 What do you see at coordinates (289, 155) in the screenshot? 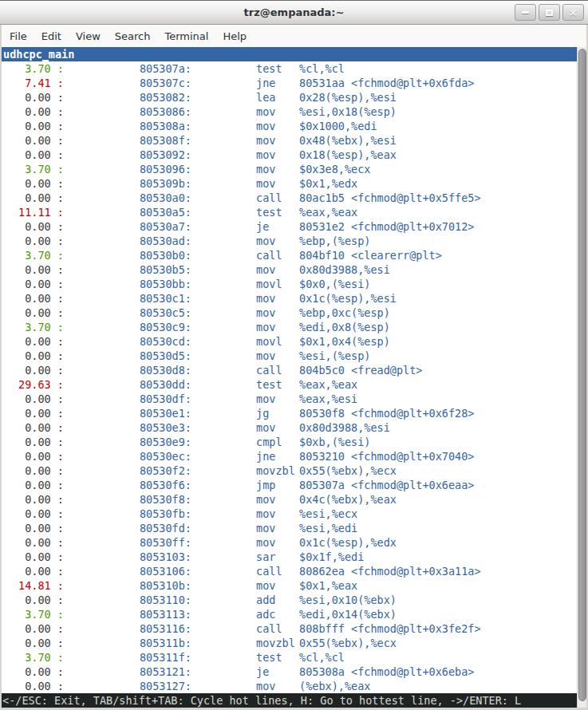
I see `asm-row: 0.00 :8053092:mov0x18(%esp),%eax` at bounding box center [289, 155].